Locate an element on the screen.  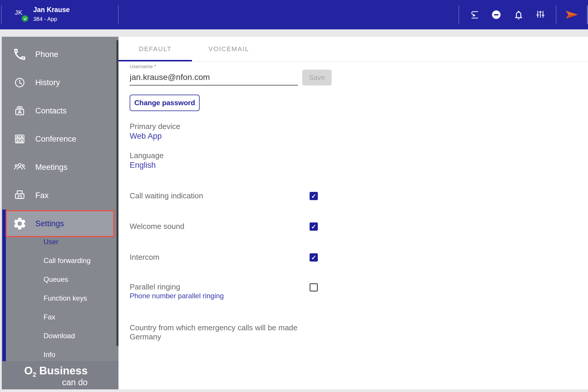
user-name: Jan Krause is located at coordinates (51, 10).